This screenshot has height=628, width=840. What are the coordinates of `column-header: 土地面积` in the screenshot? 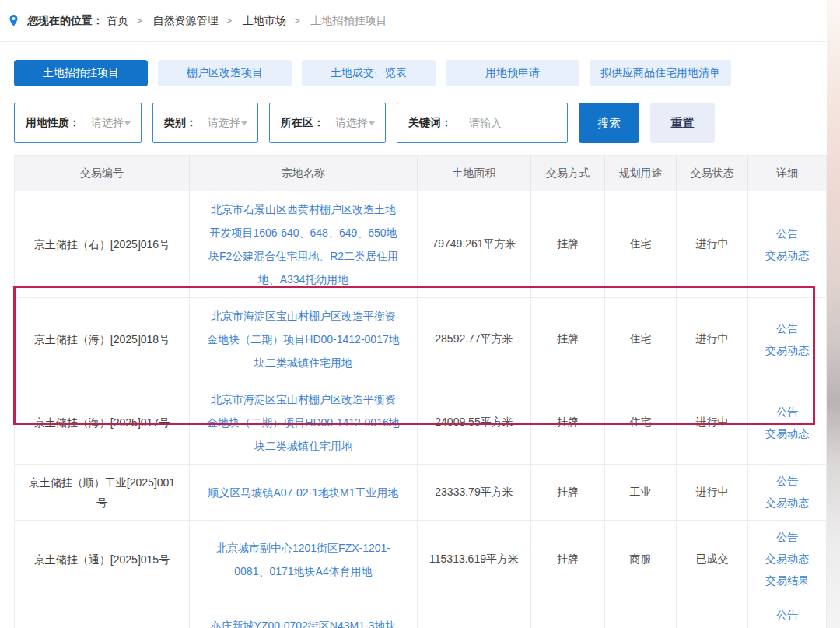 It's located at (474, 173).